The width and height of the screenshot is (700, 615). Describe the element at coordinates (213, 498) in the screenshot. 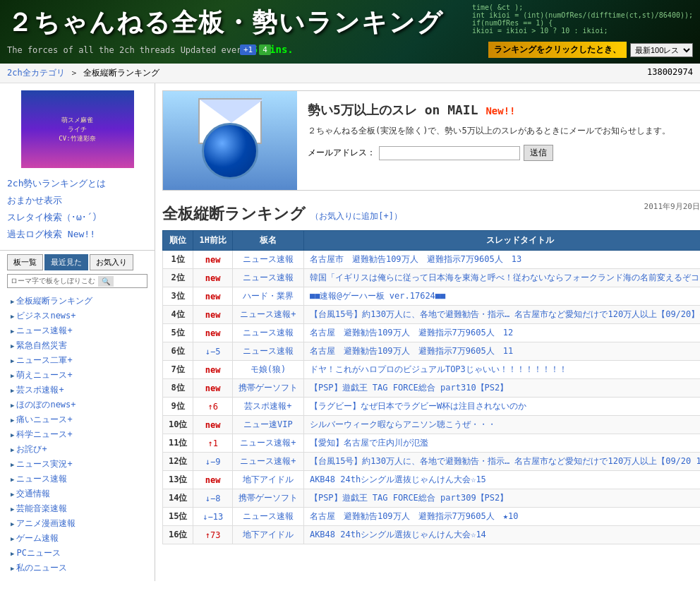

I see `change-cell: ↓−8` at that location.